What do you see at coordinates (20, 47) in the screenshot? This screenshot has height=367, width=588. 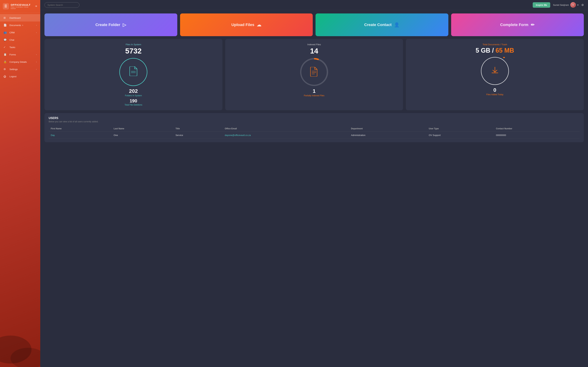 I see `sidebar-item-tasks: ✓ Tasks` at bounding box center [20, 47].